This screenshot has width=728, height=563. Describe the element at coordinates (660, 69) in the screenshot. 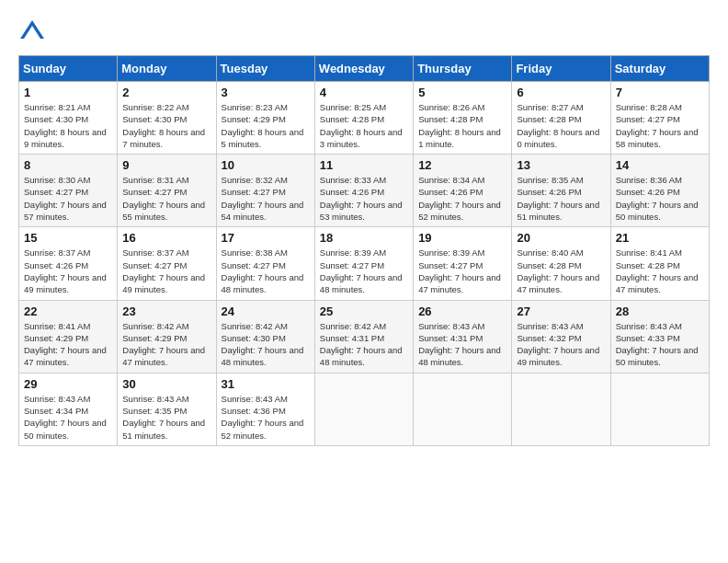

I see `day-header-saturday: Saturday` at that location.